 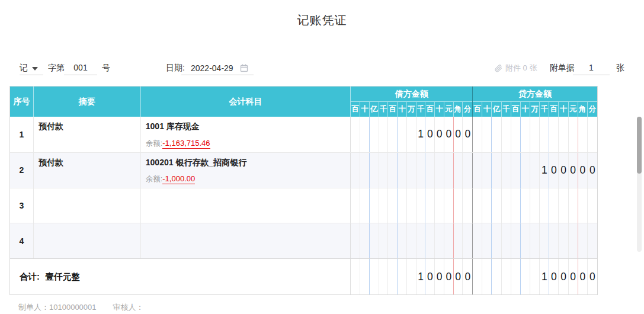 What do you see at coordinates (544, 109) in the screenshot?
I see `digit-col-label: 千` at bounding box center [544, 109].